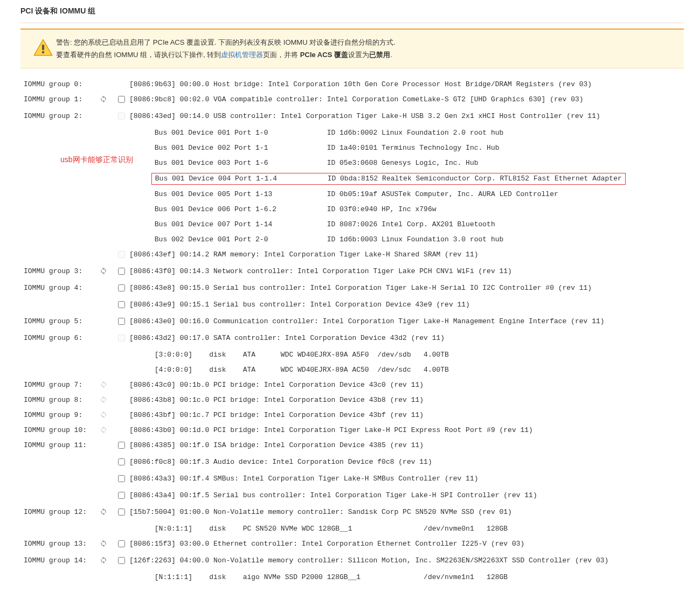  What do you see at coordinates (57, 415) in the screenshot?
I see `group-label: IOMMU group 9:` at bounding box center [57, 415].